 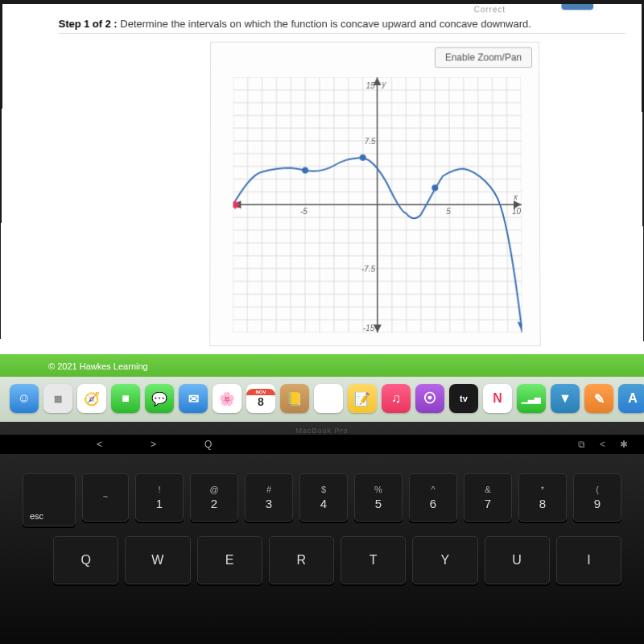 I want to click on pages-icon: ✎, so click(x=599, y=398).